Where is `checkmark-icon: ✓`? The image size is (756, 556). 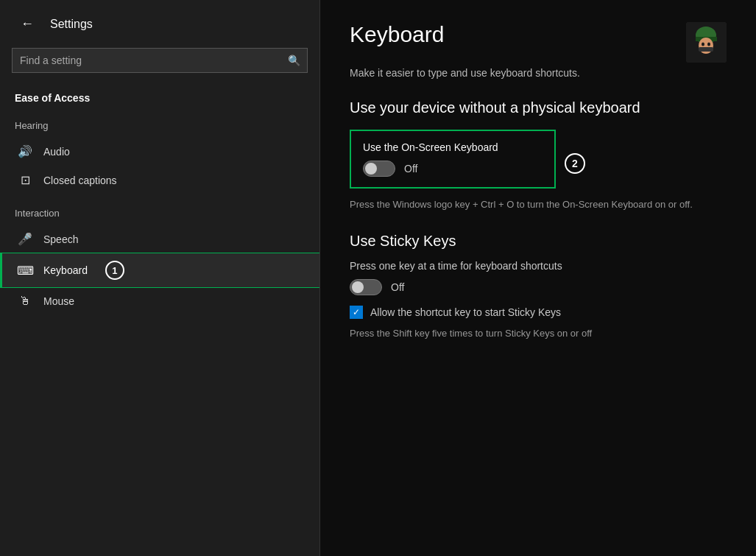 checkmark-icon: ✓ is located at coordinates (356, 312).